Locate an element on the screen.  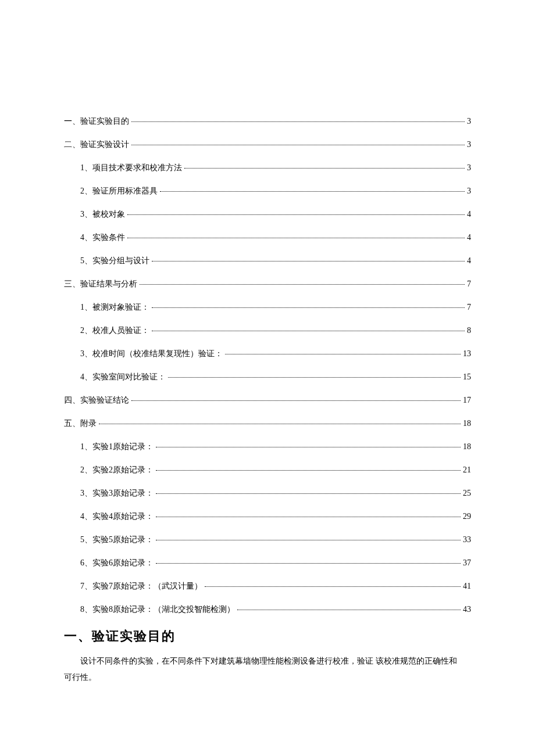
toc-entry: 7、实验7原始记录：（武汉计量） 41 is located at coordinates (268, 586).